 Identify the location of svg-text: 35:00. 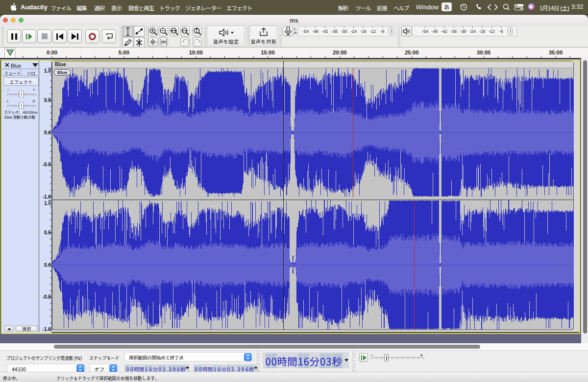
(556, 52).